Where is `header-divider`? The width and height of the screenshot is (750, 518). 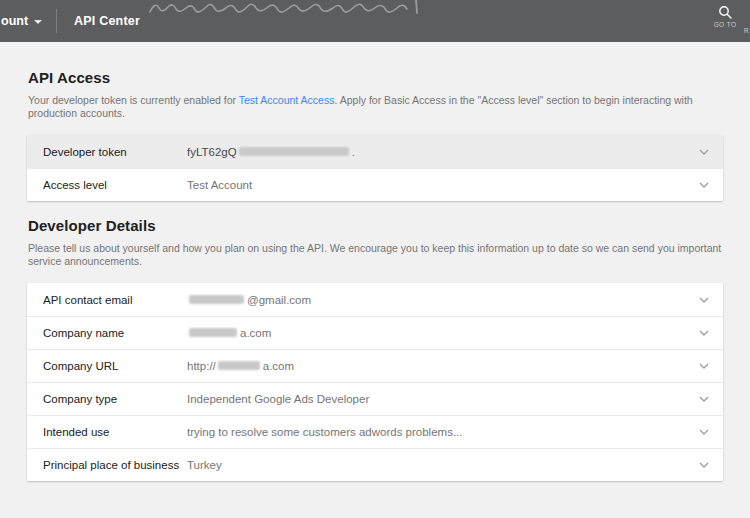
header-divider is located at coordinates (56, 21).